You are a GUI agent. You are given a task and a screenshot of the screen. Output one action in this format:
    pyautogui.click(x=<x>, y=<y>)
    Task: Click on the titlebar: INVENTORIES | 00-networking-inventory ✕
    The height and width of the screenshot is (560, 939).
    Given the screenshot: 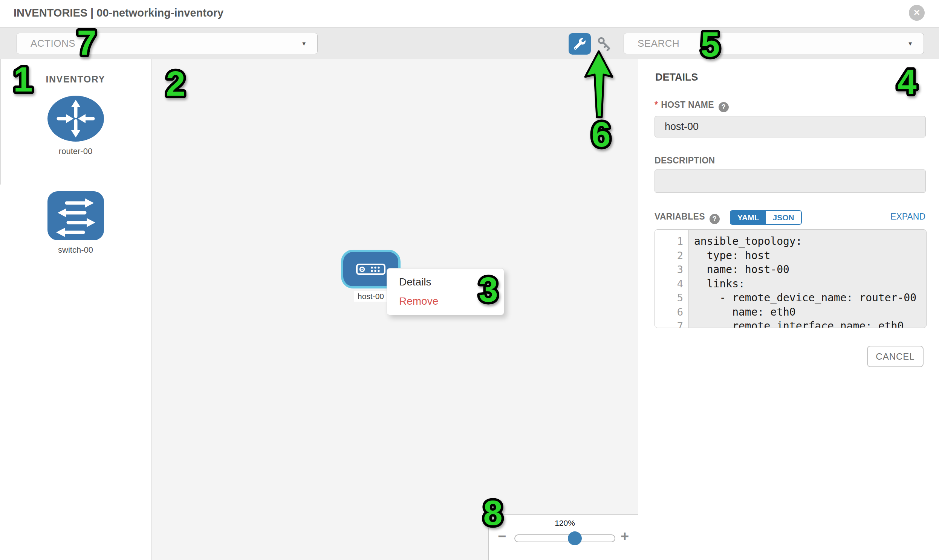 What is the action you would take?
    pyautogui.click(x=470, y=14)
    